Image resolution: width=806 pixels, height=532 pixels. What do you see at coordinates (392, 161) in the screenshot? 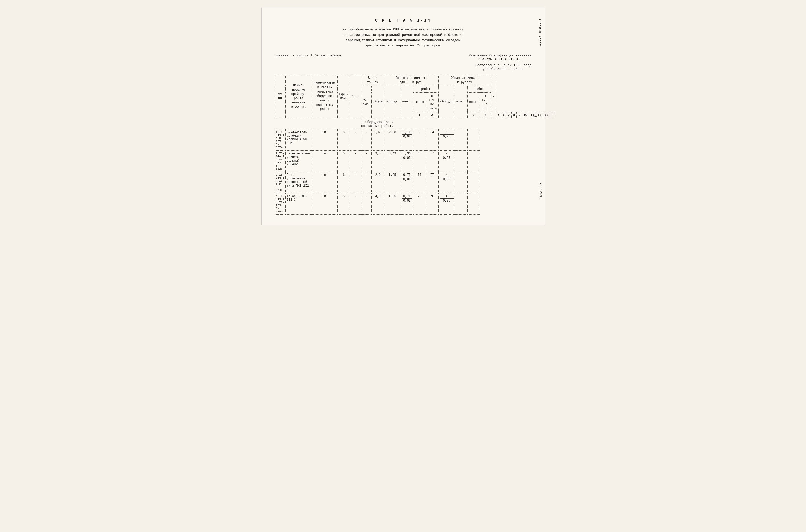
I see `cell-price-m: 3,49` at bounding box center [392, 161].